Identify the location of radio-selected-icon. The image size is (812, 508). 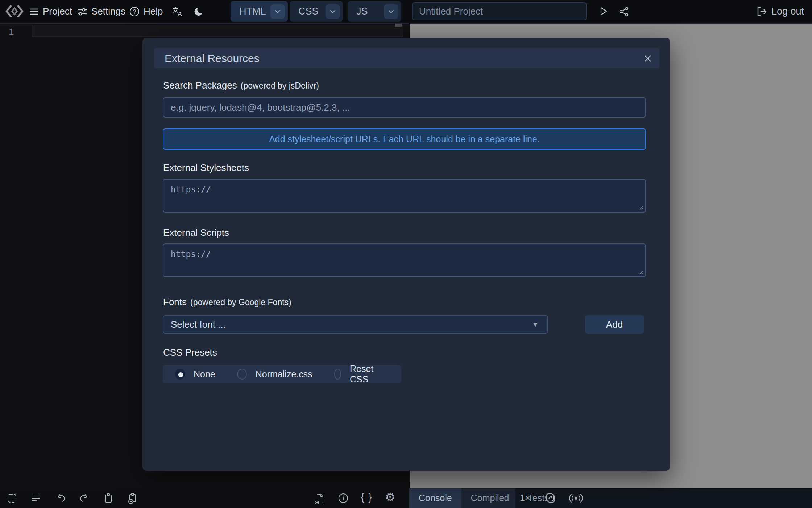
(180, 374).